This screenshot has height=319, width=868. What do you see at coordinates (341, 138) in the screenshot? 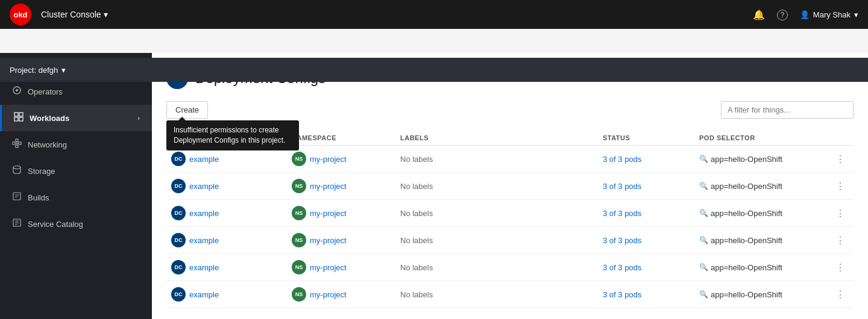
I see `col-header-namespace: NAMESPACE` at bounding box center [341, 138].